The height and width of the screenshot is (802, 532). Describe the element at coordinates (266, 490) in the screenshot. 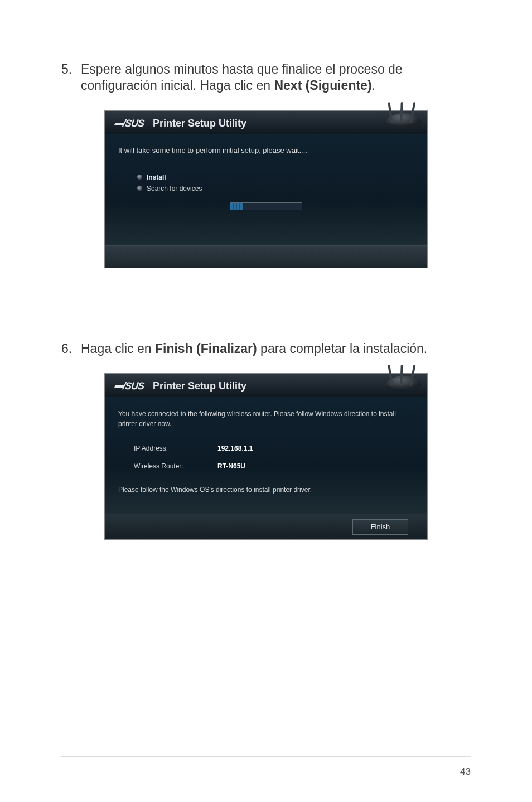

I see `dialog-2-note: Please follow the Windows OS's direction…` at that location.